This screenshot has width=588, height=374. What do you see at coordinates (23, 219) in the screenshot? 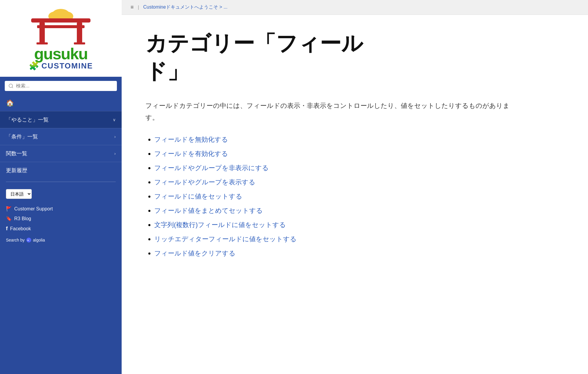
I see `r3-blog-label: R3 Blog` at bounding box center [23, 219].